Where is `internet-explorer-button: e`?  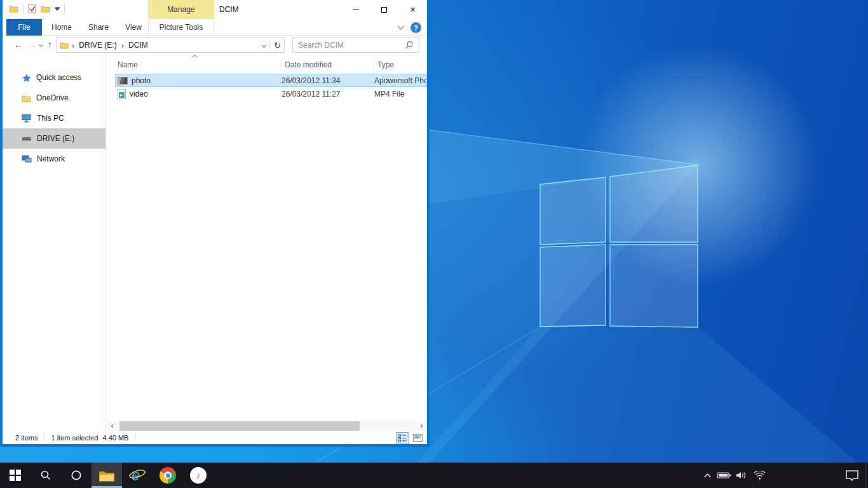 internet-explorer-button: e is located at coordinates (137, 475).